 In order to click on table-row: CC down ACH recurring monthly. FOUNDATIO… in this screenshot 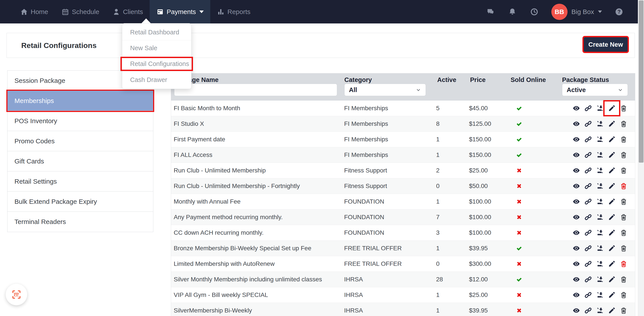, I will do `click(403, 233)`.